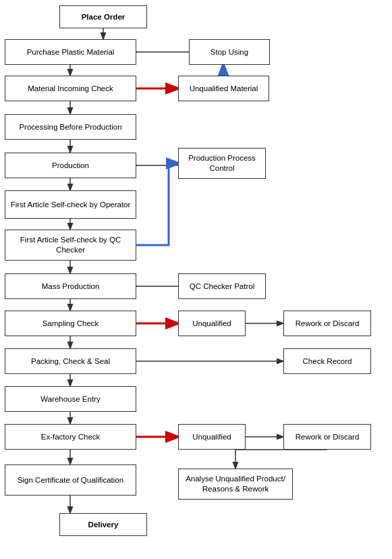  What do you see at coordinates (103, 525) in the screenshot?
I see `delivery: Delivery` at bounding box center [103, 525].